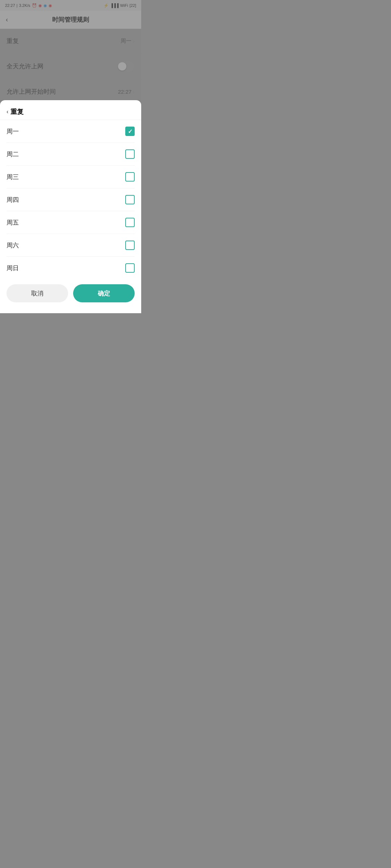 This screenshot has height=868, width=391. Describe the element at coordinates (71, 132) in the screenshot. I see `list-item-monday: 周一` at that location.